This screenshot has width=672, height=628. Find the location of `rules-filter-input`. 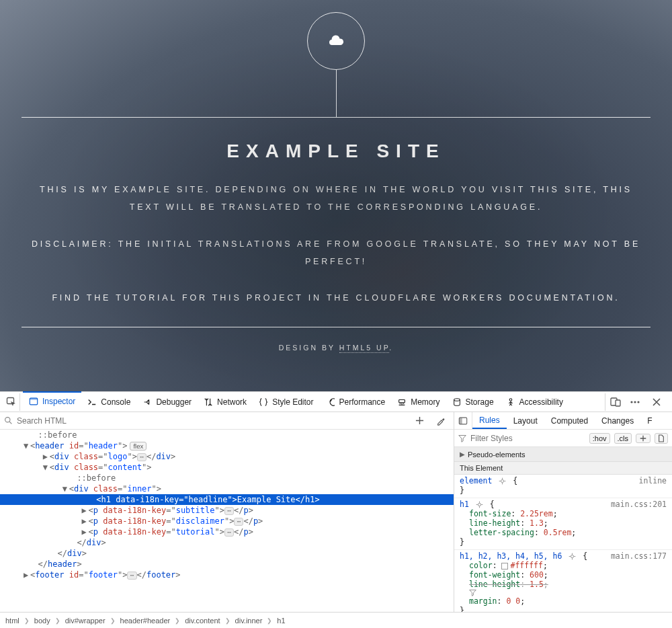

rules-filter-input is located at coordinates (528, 438).